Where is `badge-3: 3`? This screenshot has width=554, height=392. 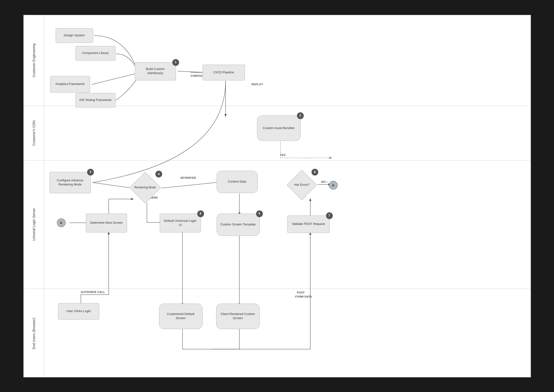
badge-3: 3 is located at coordinates (91, 172).